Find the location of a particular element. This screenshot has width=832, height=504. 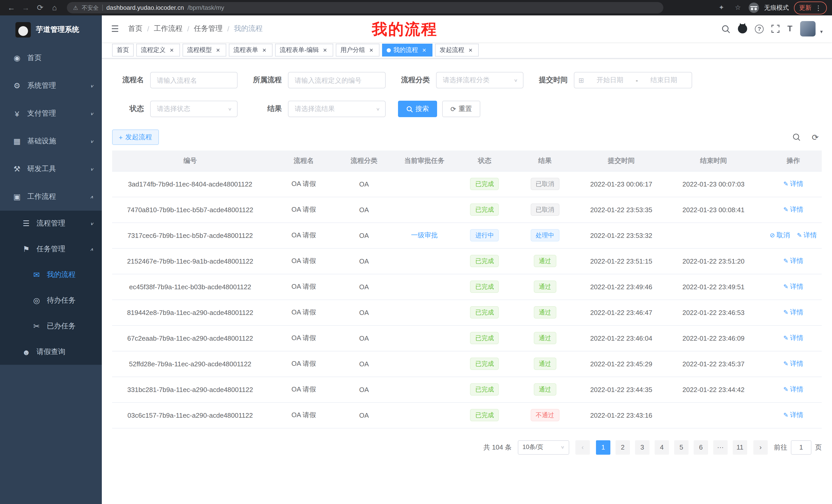

page-number-button: 5 is located at coordinates (681, 447).